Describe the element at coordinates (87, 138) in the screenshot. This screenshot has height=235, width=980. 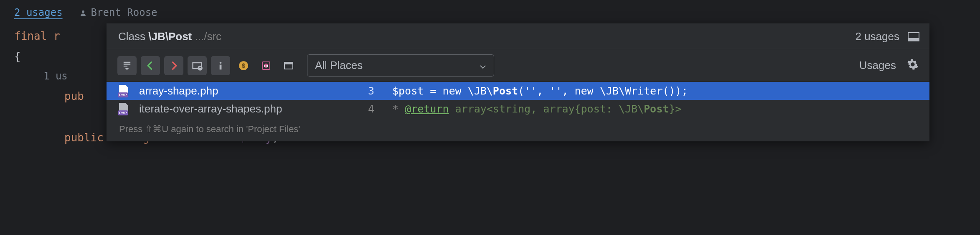
I see `keyword-public: public` at that location.